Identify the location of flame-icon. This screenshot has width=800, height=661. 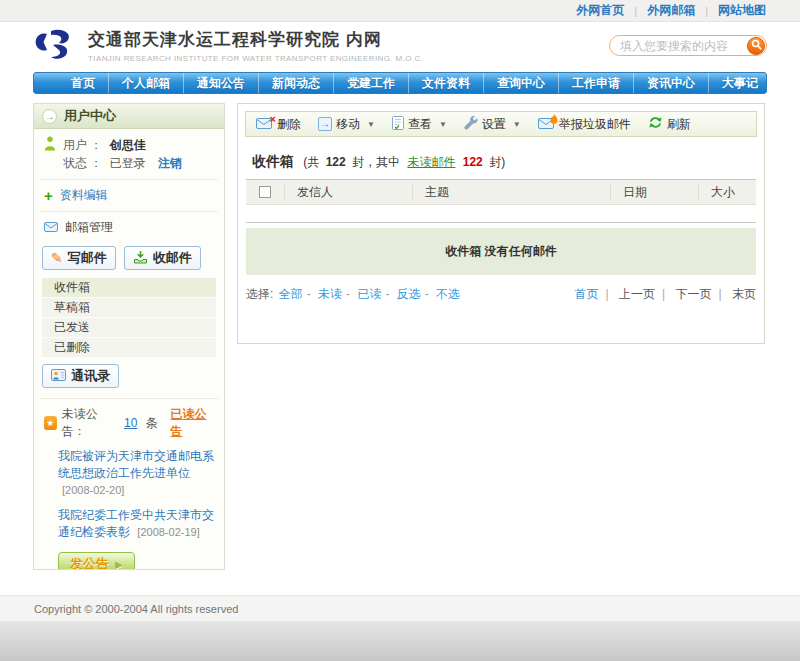
(554, 120).